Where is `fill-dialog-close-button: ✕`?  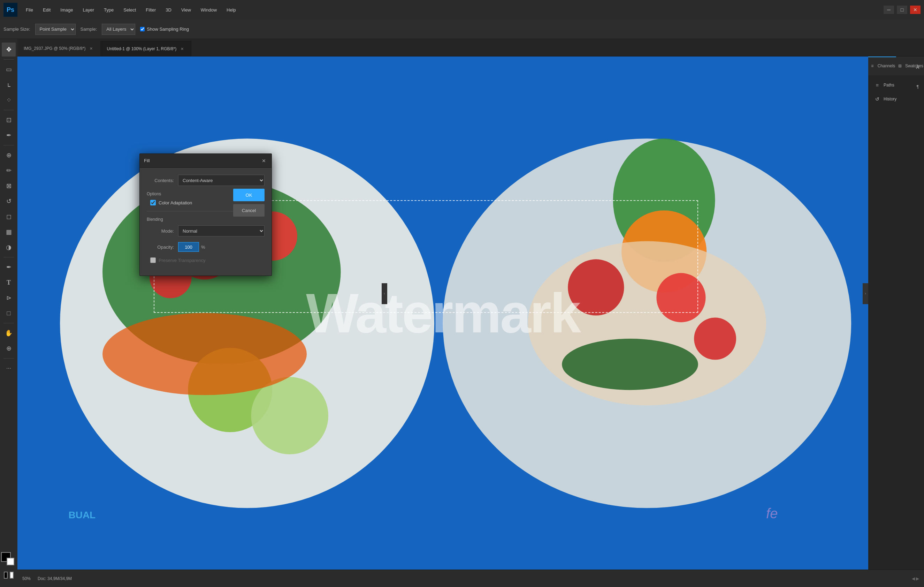 fill-dialog-close-button: ✕ is located at coordinates (264, 161).